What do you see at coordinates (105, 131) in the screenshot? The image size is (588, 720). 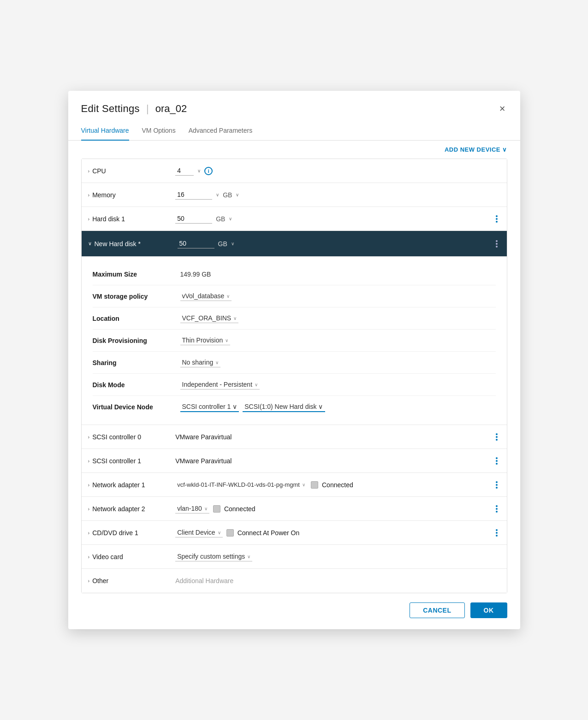 I see `tab-virtual-hardware: Virtual Hardware` at bounding box center [105, 131].